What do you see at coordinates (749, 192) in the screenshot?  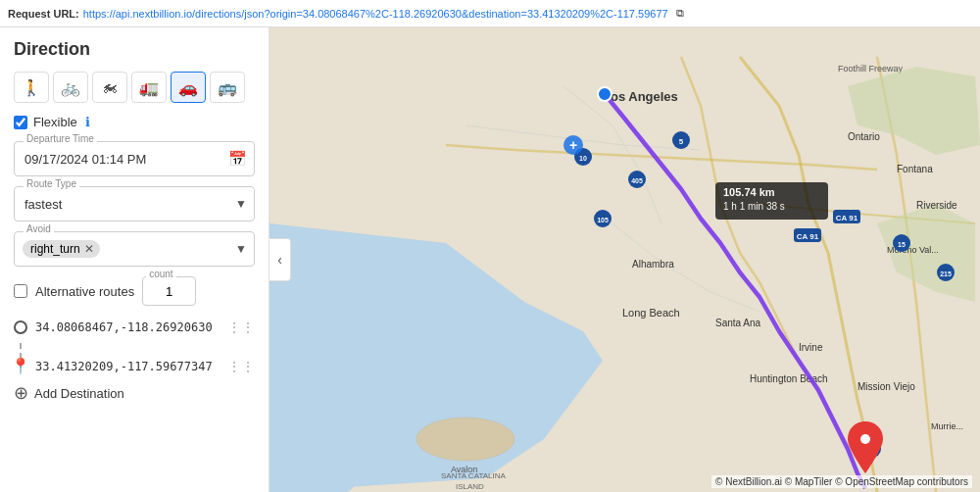 I see `svg-text: 105.74 km` at bounding box center [749, 192].